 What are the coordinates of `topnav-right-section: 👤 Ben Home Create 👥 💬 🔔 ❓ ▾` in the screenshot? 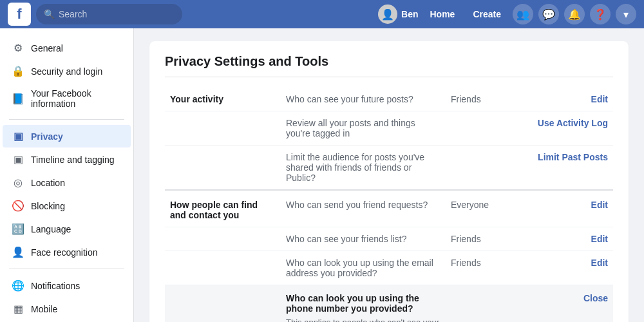 It's located at (507, 14).